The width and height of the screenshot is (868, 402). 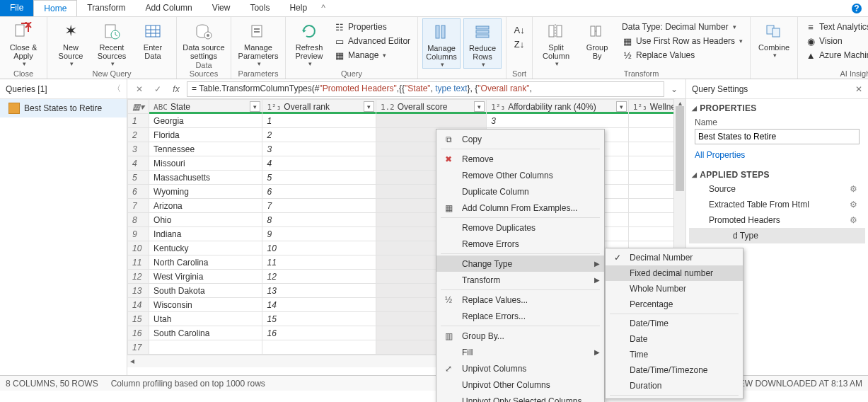 I want to click on advanced-editor-button: ▭Advanced Editor, so click(x=372, y=41).